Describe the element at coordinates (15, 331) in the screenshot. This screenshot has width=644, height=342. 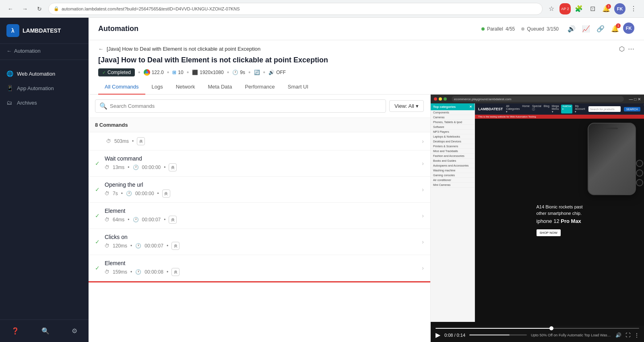
I see `help-icon: ❓` at that location.